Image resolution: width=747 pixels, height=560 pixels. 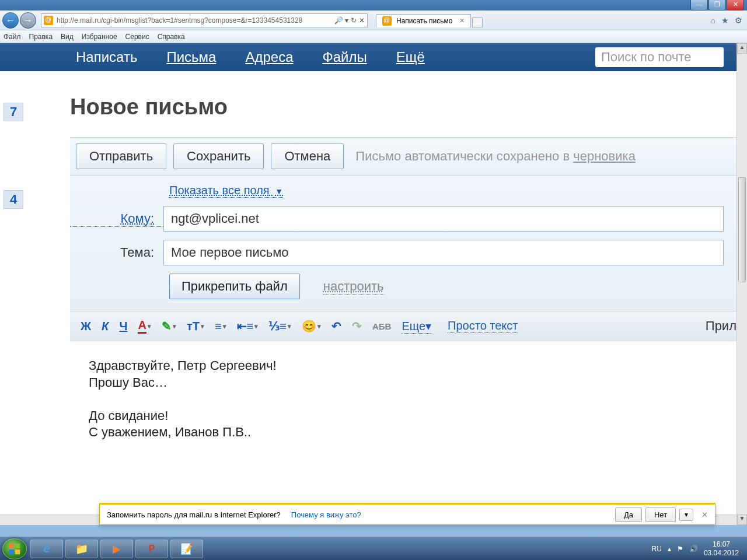 I want to click on close-button: ✕, so click(x=735, y=5).